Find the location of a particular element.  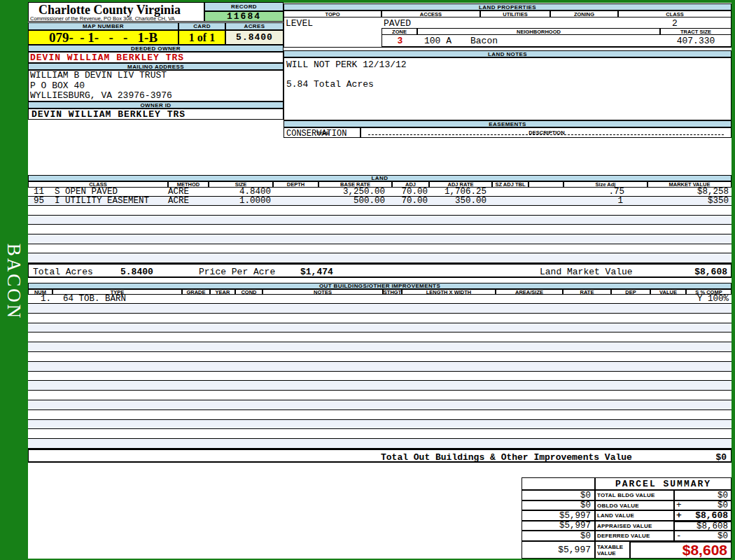

land-size-adj: .75 is located at coordinates (606, 192).